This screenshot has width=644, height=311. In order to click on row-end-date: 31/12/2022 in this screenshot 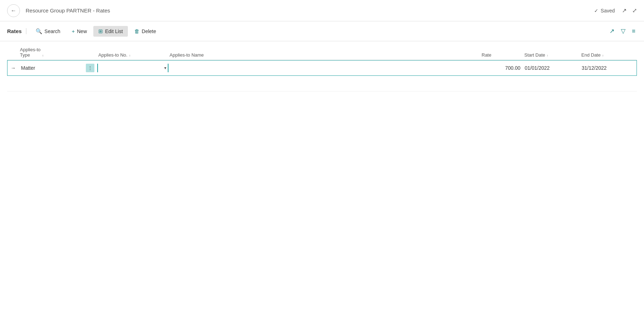, I will do `click(608, 68)`.